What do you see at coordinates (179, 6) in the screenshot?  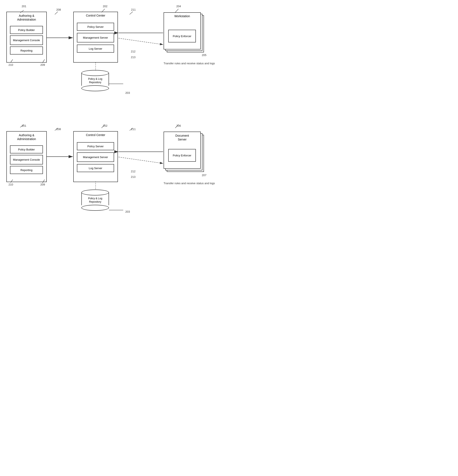 I see `label-204-top: 204` at bounding box center [179, 6].